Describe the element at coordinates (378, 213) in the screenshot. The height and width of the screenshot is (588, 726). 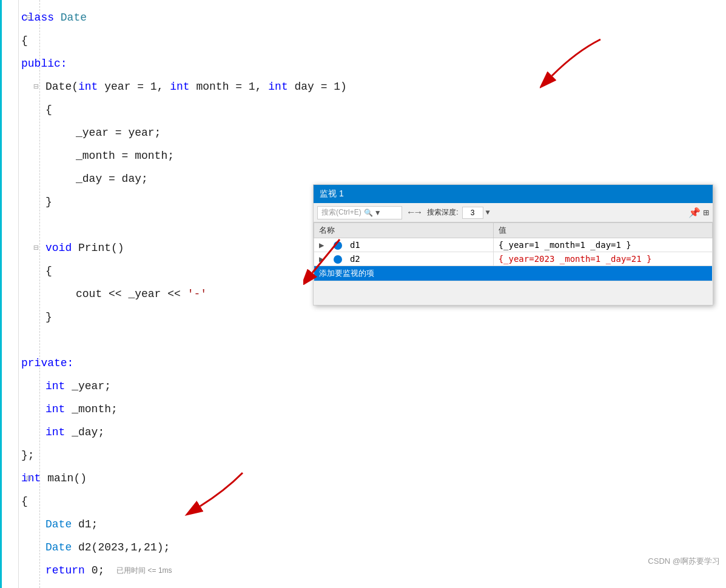
I see `search-dropdown-icon: ▼` at that location.